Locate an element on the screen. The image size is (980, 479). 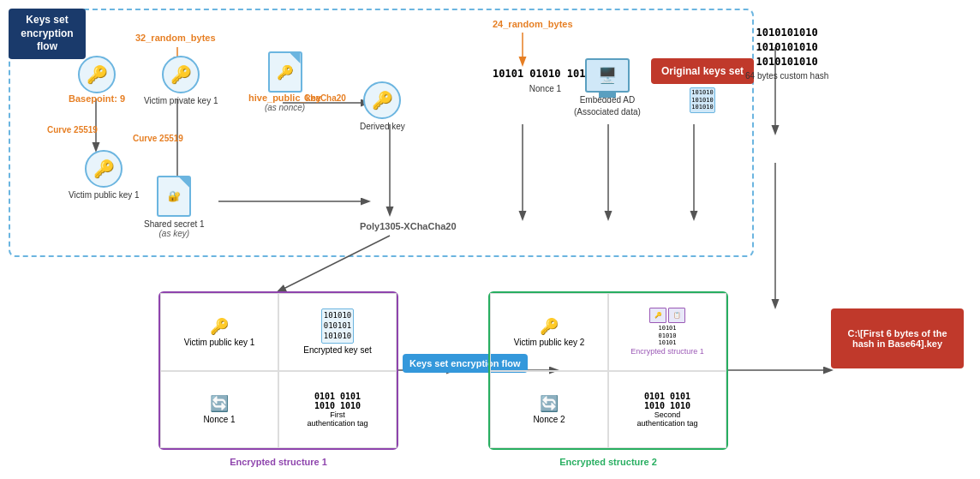
enc-structure-1-label: Encrypted structure 1 is located at coordinates (278, 462).